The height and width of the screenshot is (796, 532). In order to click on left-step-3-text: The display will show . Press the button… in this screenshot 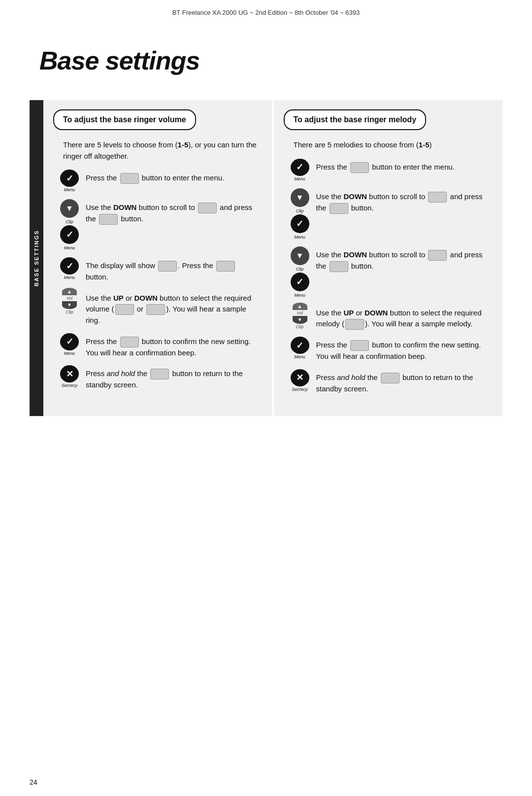, I will do `click(171, 270)`.